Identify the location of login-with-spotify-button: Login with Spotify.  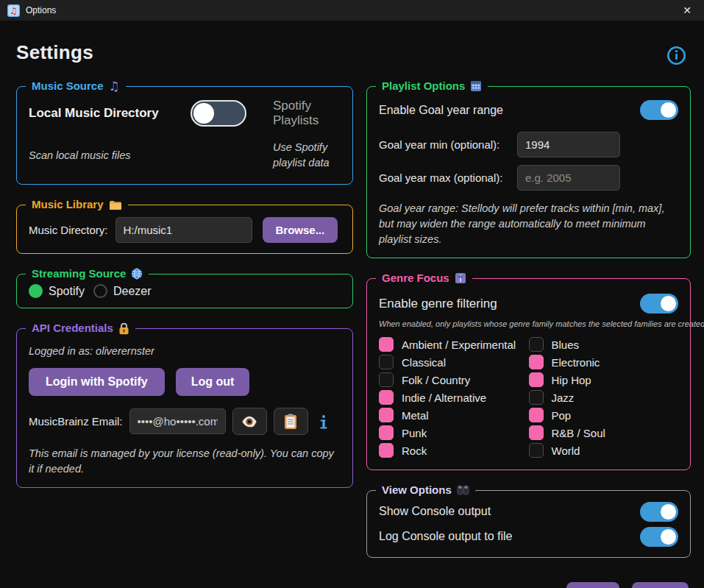
(97, 382).